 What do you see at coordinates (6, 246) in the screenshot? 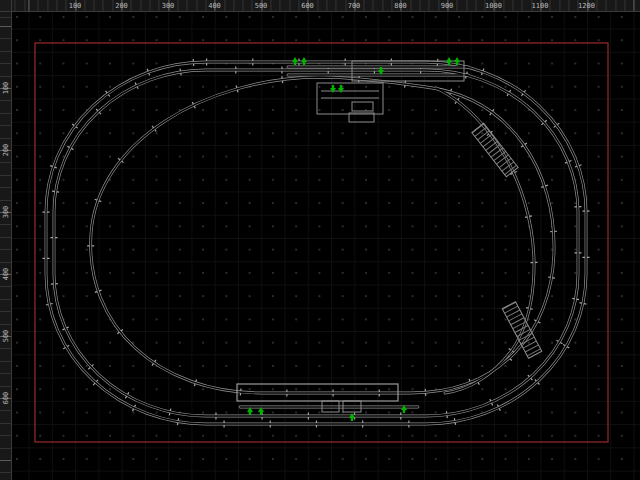
I see `ruler-vertical: 100 200 300 400 500 600` at bounding box center [6, 246].